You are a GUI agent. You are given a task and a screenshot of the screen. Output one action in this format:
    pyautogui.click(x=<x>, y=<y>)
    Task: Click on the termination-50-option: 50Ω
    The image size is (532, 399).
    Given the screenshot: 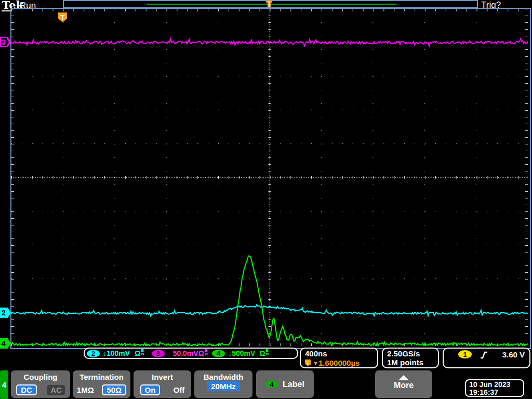 What is the action you would take?
    pyautogui.click(x=114, y=390)
    